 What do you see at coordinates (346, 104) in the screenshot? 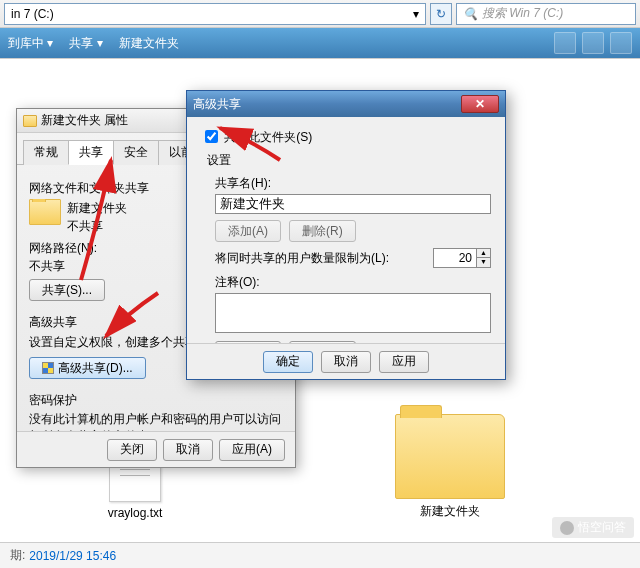
I see `advanced-titlebar: 高级共享 ✕` at bounding box center [346, 104].